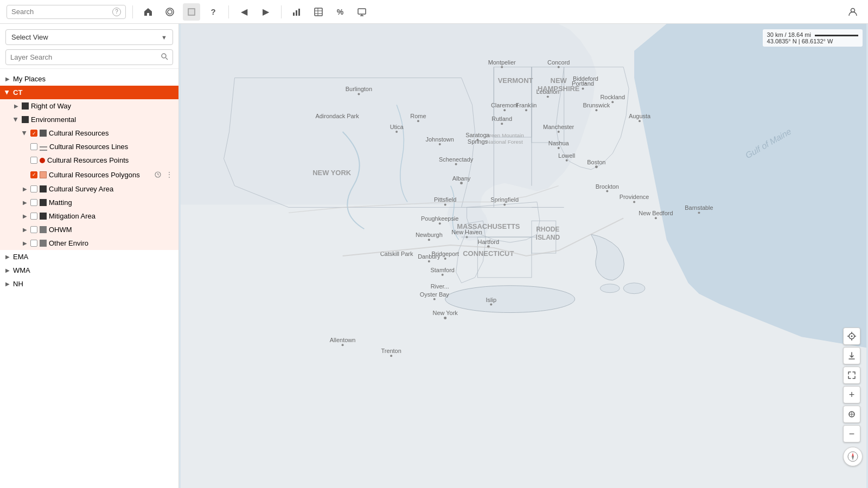 Image resolution: width=868 pixels, height=488 pixels. What do you see at coordinates (25, 216) in the screenshot?
I see `mitigation-chevron: ▶` at bounding box center [25, 216].